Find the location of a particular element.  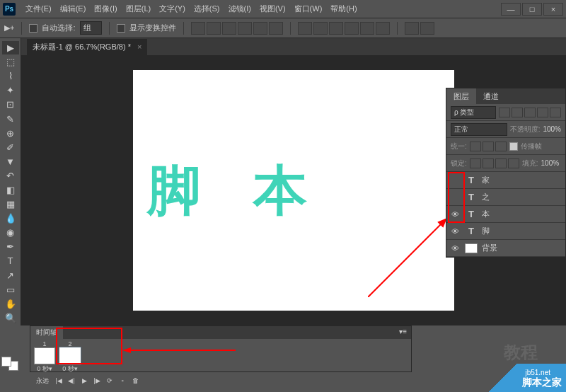

play-button: ▶ is located at coordinates (84, 381).